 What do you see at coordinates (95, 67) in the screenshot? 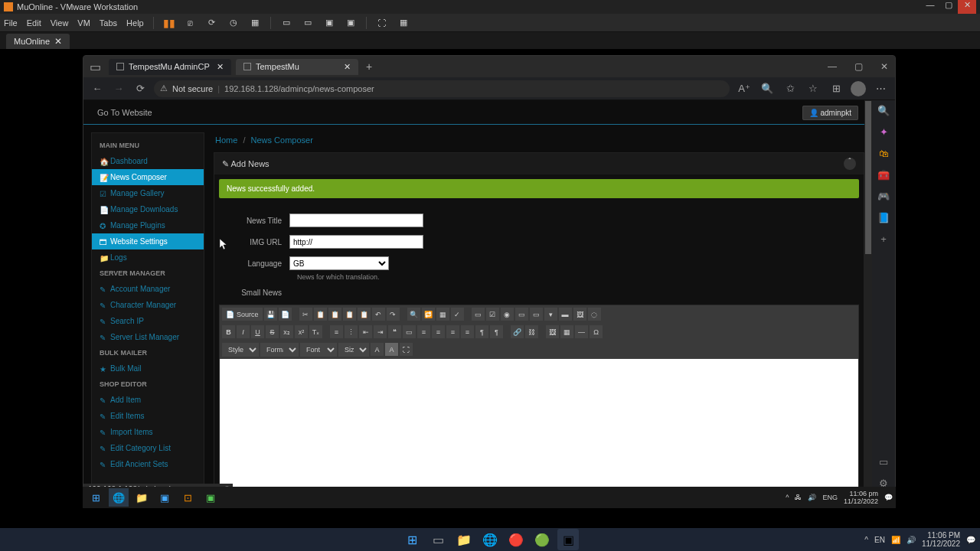
I see `tab-actions-icon: ▭` at bounding box center [95, 67].